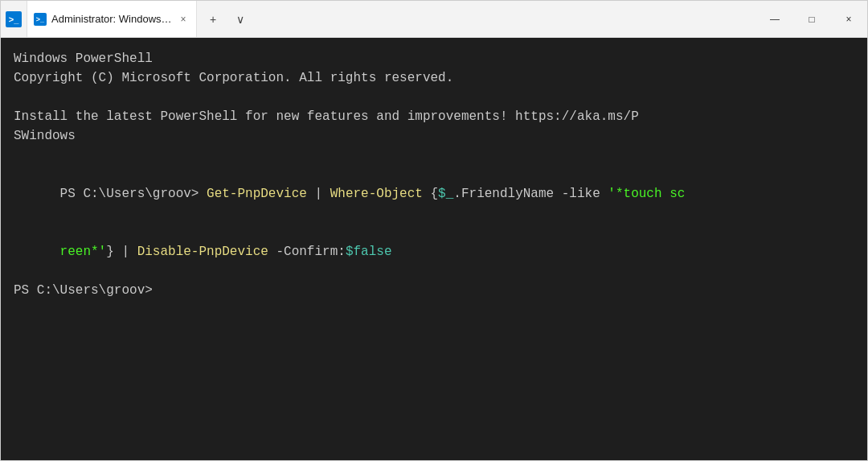 This screenshot has height=461, width=868. I want to click on cmd-like: -like, so click(580, 194).